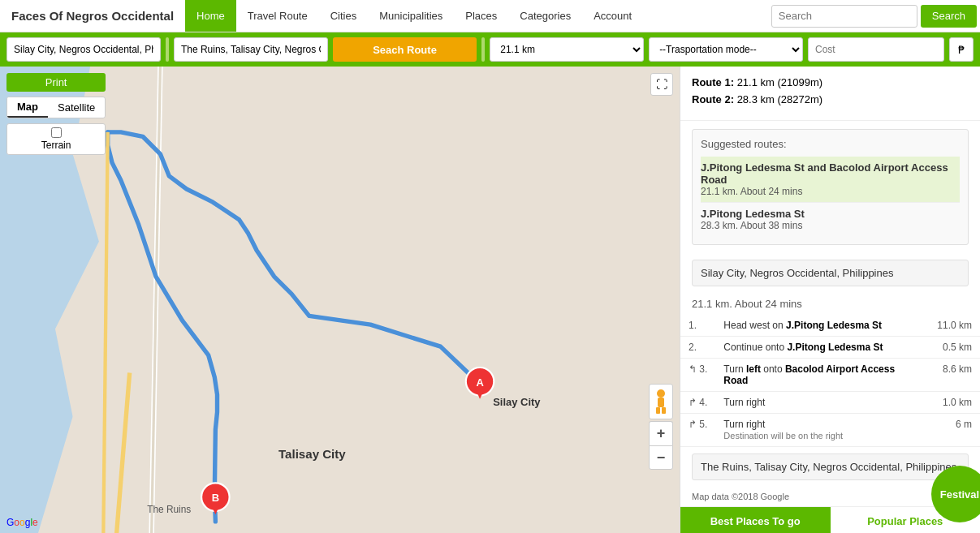 This screenshot has width=980, height=533. I want to click on destination-input, so click(251, 49).